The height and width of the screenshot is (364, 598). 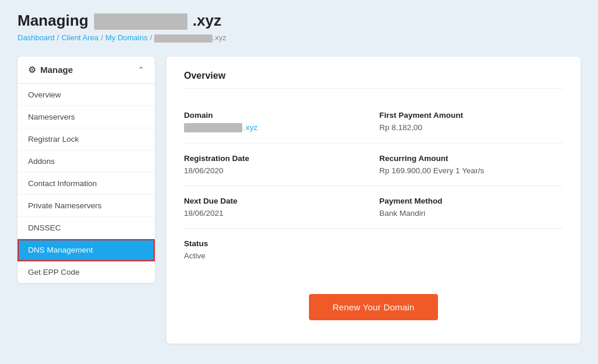 What do you see at coordinates (86, 206) in the screenshot?
I see `sidebar-item-private-nameservers: Private Nameservers` at bounding box center [86, 206].